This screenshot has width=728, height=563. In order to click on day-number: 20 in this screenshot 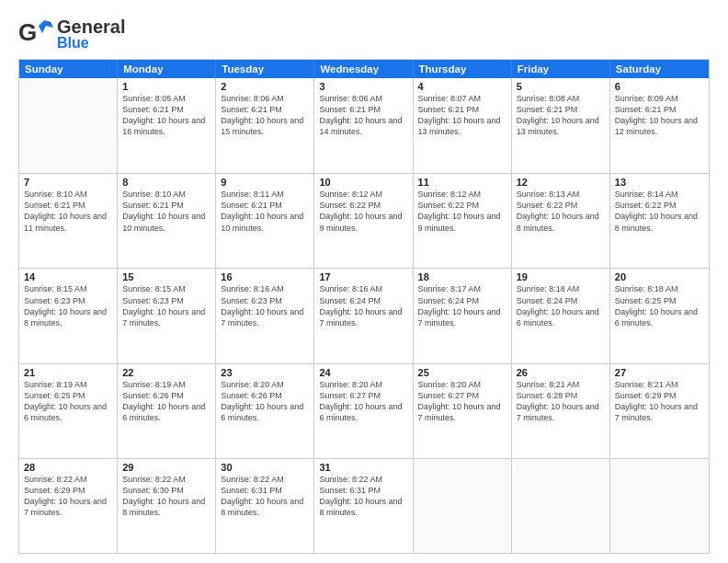, I will do `click(660, 277)`.